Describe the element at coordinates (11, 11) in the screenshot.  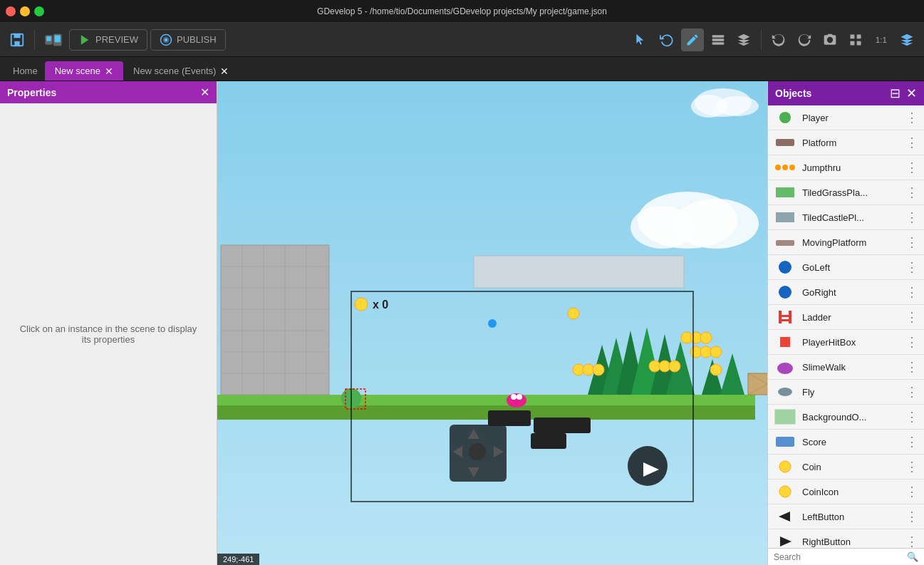
I see `close-button` at that location.